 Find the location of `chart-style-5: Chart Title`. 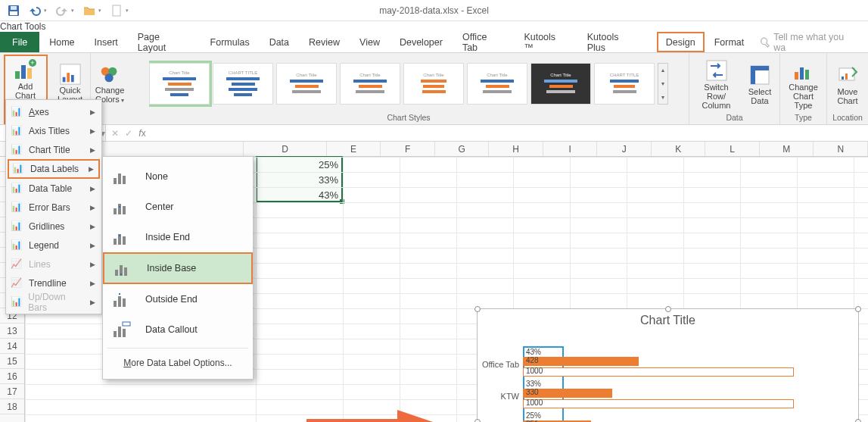

chart-style-5: Chart Title is located at coordinates (434, 83).